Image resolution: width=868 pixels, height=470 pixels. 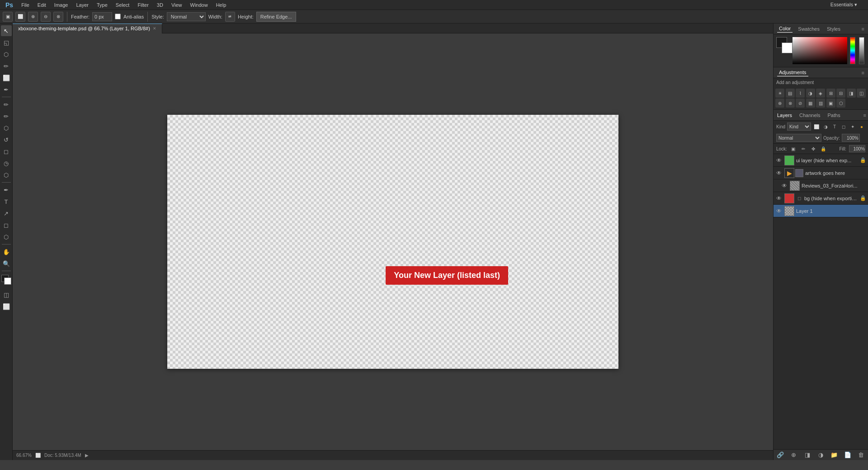 What do you see at coordinates (6, 151) in the screenshot?
I see `eraser-tool: ◻` at bounding box center [6, 151].